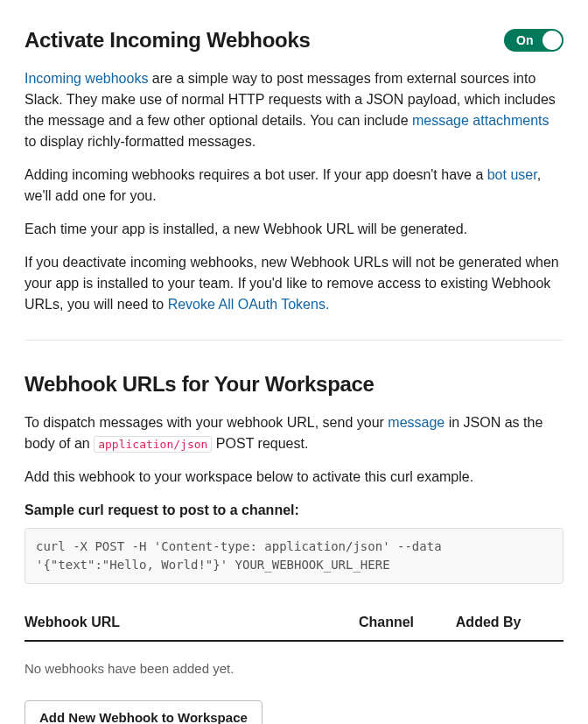 This screenshot has height=724, width=588. I want to click on toggle-knob, so click(552, 40).